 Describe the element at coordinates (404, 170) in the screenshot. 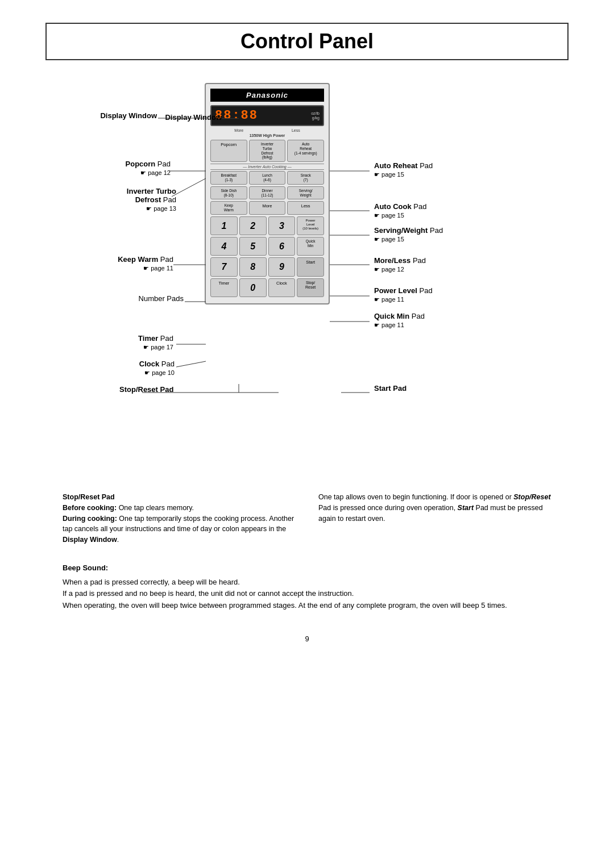

I see `auto-reheat-ann: Auto Reheat Pad ☛ page 15` at that location.